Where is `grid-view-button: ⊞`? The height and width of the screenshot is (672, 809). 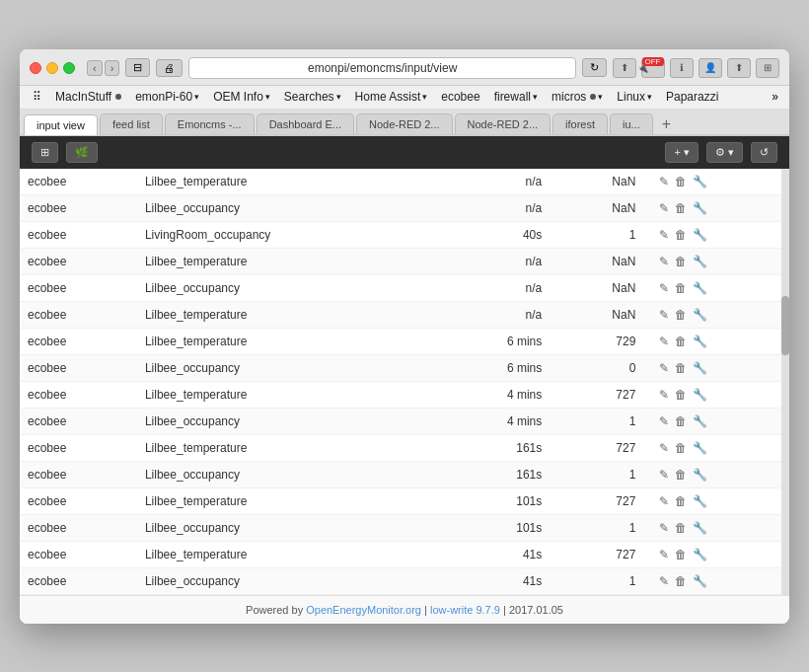 grid-view-button: ⊞ is located at coordinates (45, 152).